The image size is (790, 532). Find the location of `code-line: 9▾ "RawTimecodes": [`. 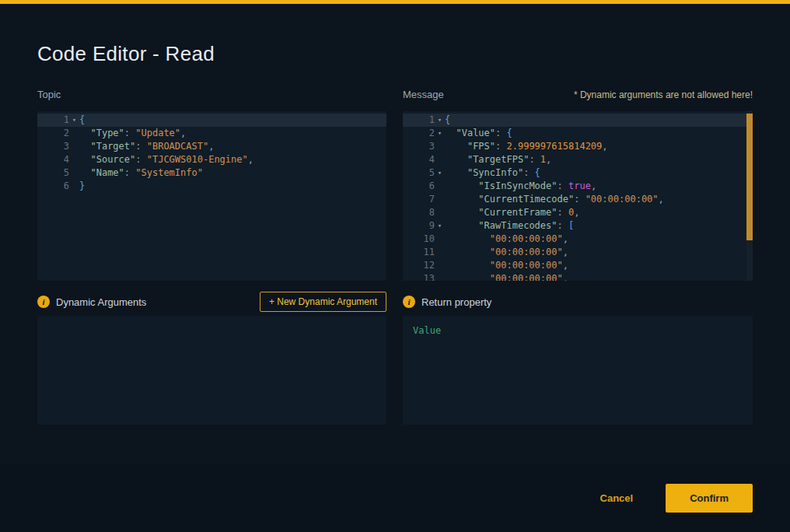

code-line: 9▾ "RawTimecodes": [ is located at coordinates (578, 226).